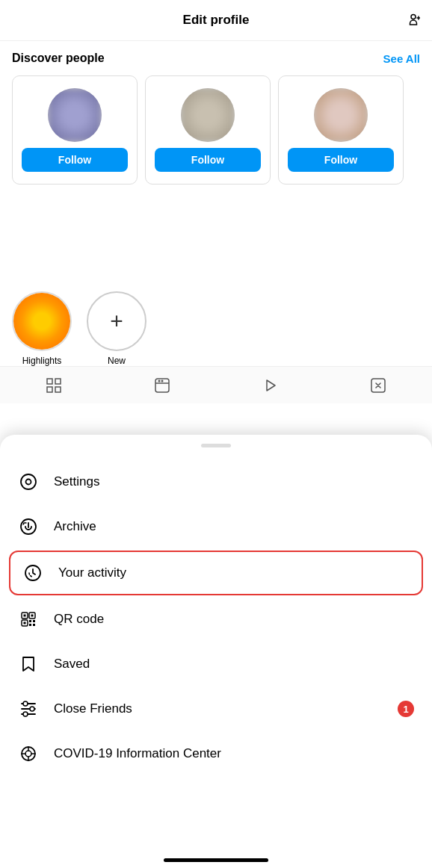 This screenshot has width=432, height=868. What do you see at coordinates (76, 482) in the screenshot?
I see `settings-label: Settings` at bounding box center [76, 482].